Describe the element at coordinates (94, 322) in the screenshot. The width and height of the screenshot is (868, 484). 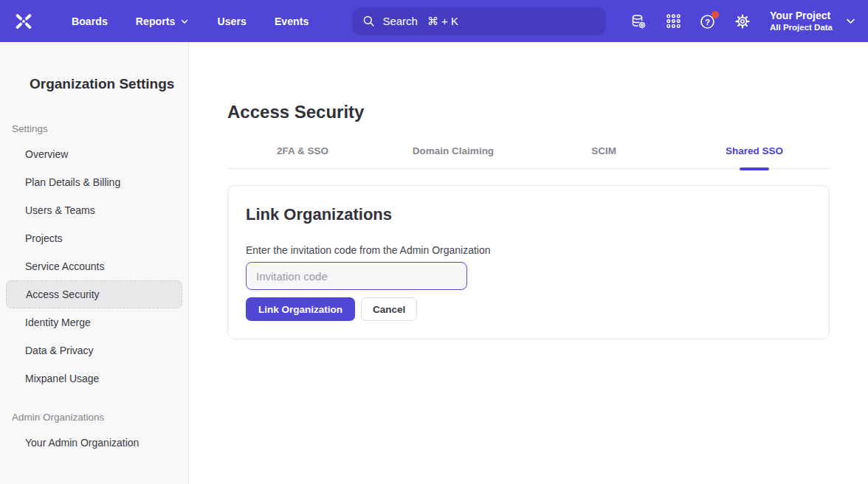
I see `sidebar-item-identity-merge: Identity Merge` at that location.